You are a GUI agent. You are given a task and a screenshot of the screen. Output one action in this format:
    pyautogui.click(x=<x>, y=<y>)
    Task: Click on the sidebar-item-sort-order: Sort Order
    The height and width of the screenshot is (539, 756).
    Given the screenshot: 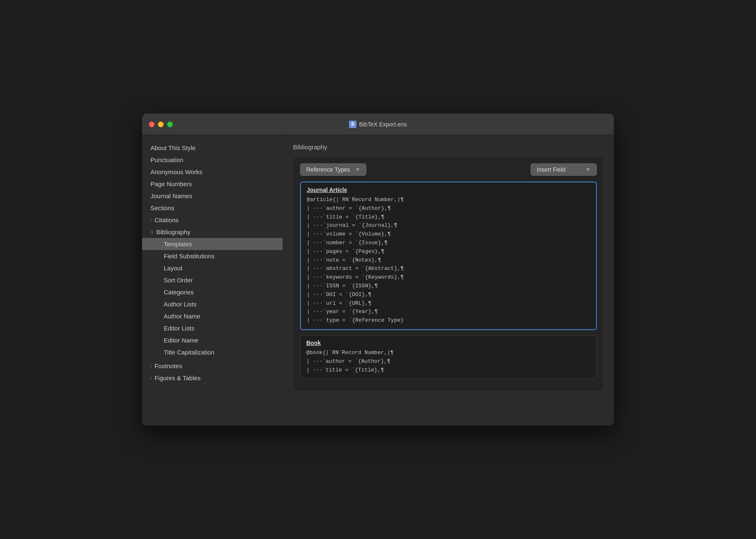 What is the action you would take?
    pyautogui.click(x=212, y=280)
    